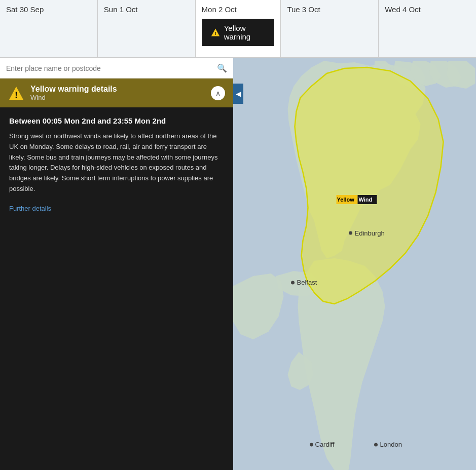 The image size is (476, 470). Describe the element at coordinates (117, 93) in the screenshot. I see `warning-header: ! Yellow warning details Wind ∧` at that location.